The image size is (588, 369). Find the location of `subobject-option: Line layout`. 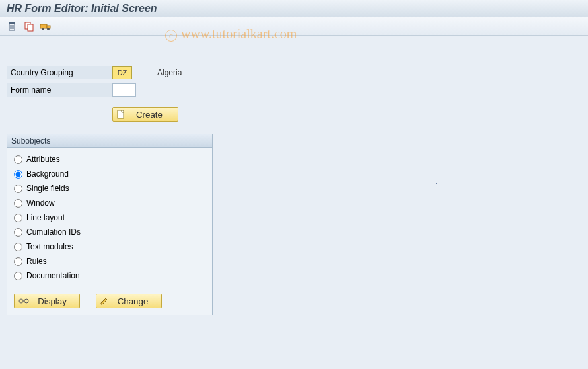

subobject-option: Line layout is located at coordinates (110, 218).